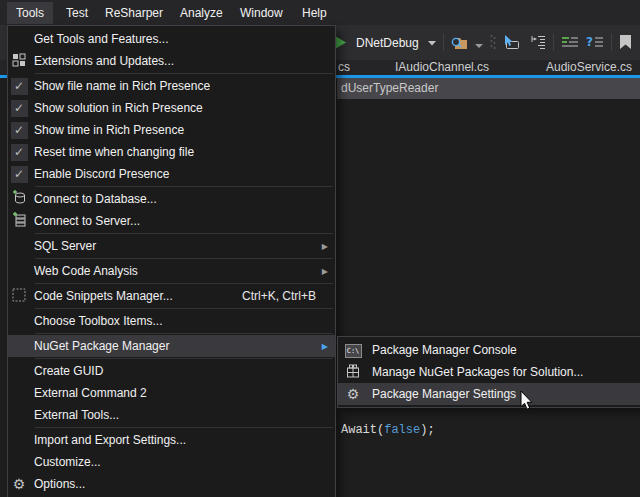 The image size is (640, 497). I want to click on menu-item-code-snippets-manager: Code Snippets Manager...Ctrl+K, Ctrl+B, so click(172, 296).